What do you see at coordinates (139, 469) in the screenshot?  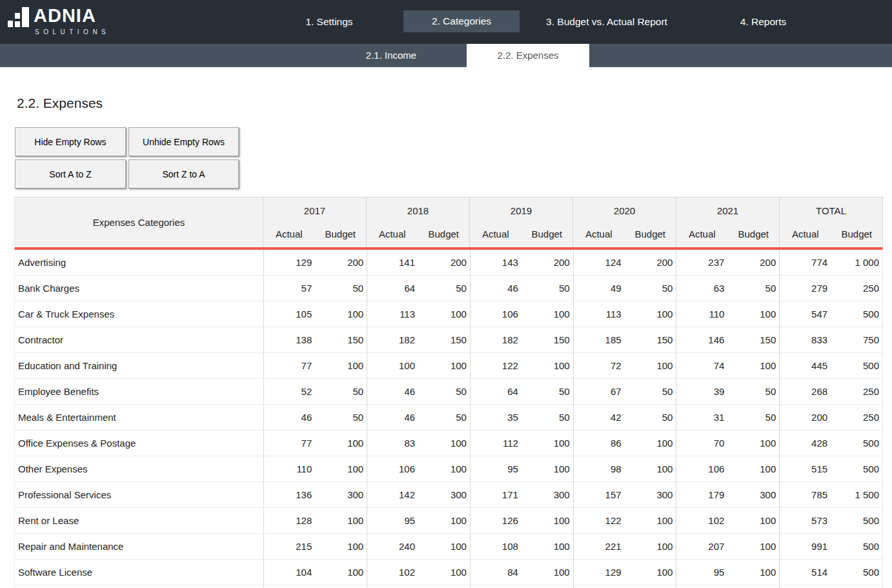 I see `category-cell: Other Expenses` at bounding box center [139, 469].